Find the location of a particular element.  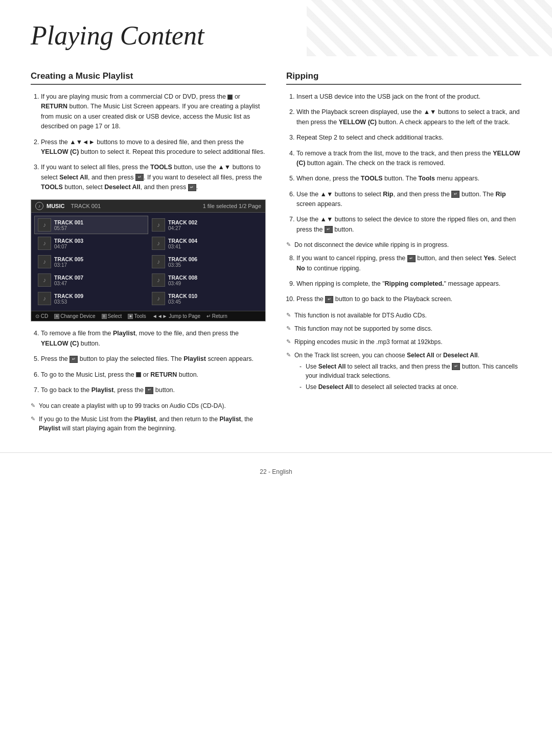

footer-return-label: ↵ Return is located at coordinates (217, 316).